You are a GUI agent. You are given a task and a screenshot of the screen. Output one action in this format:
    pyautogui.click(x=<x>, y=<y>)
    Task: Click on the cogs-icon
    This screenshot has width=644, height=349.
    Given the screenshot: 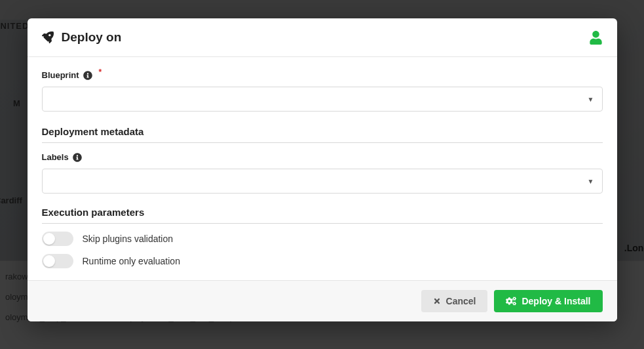 What is the action you would take?
    pyautogui.click(x=511, y=301)
    